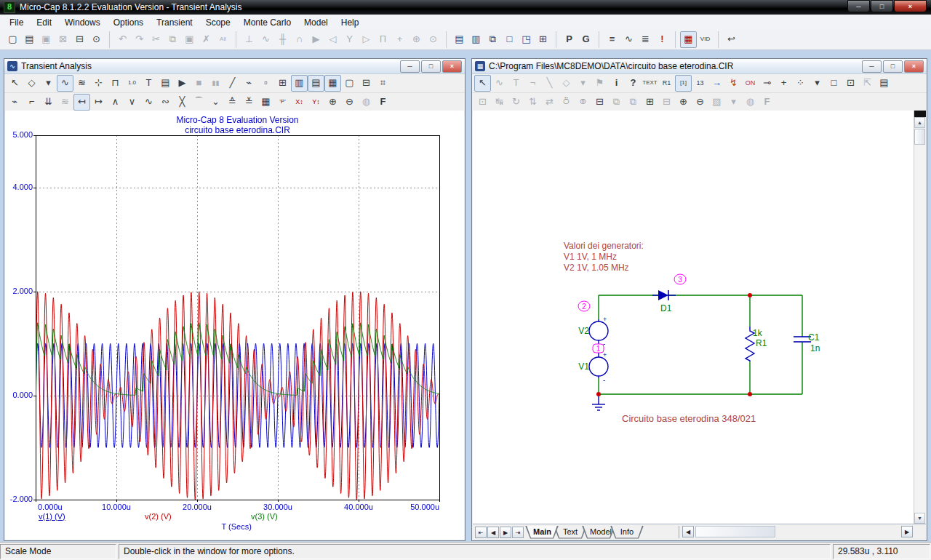 This screenshot has height=560, width=931. I want to click on overlap-button: ◳, so click(527, 39).